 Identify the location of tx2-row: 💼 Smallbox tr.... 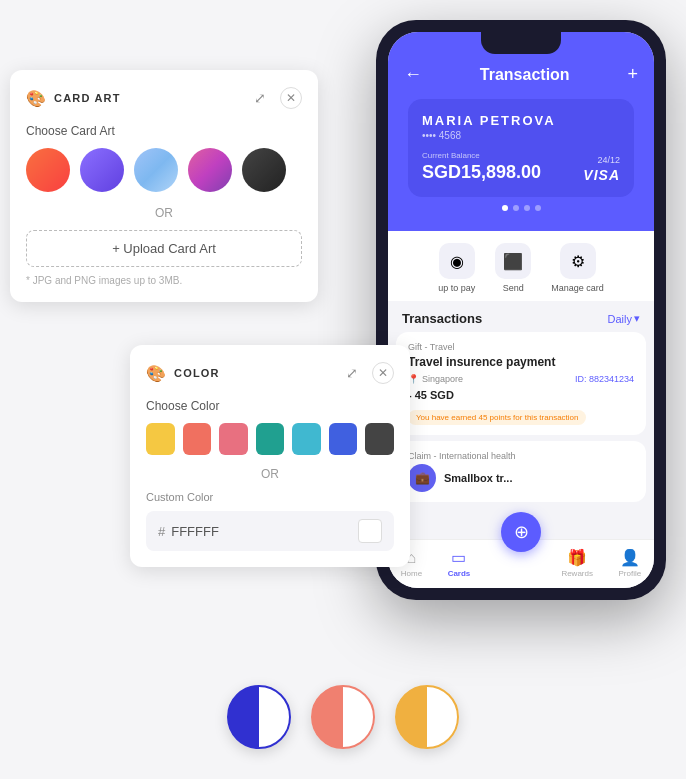
(521, 478).